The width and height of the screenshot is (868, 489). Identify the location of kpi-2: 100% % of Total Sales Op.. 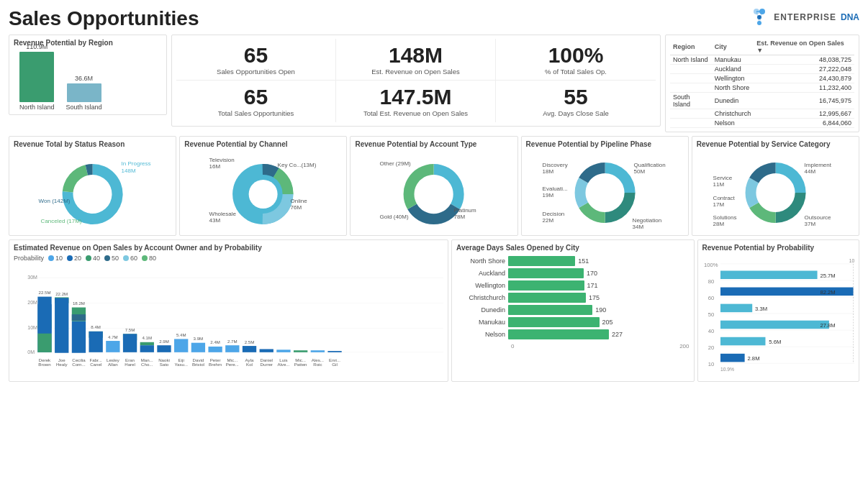
(576, 60).